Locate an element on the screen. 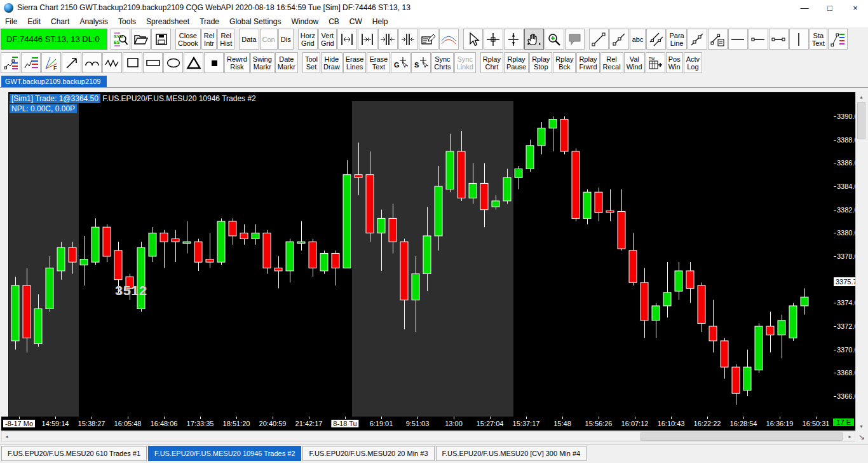 The height and width of the screenshot is (463, 868). vertical-line-tool-button is located at coordinates (799, 39).